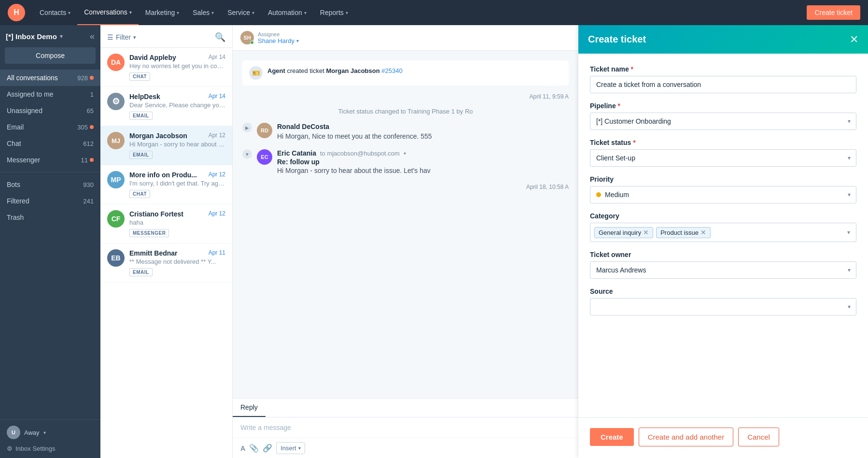  Describe the element at coordinates (50, 35) in the screenshot. I see `sidebar-header: [*] Inbox Demo ▾ «` at that location.